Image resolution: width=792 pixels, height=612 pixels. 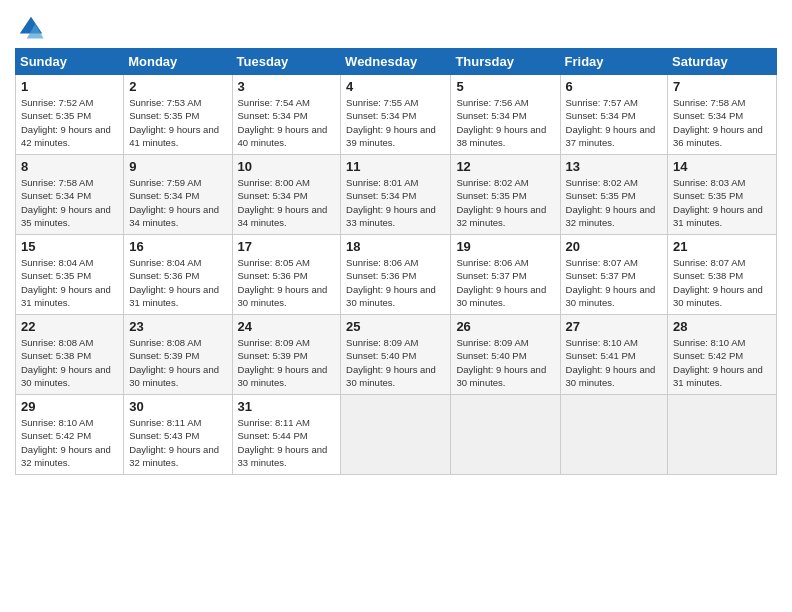 I want to click on weekday-header-tuesday: Tuesday, so click(x=286, y=62).